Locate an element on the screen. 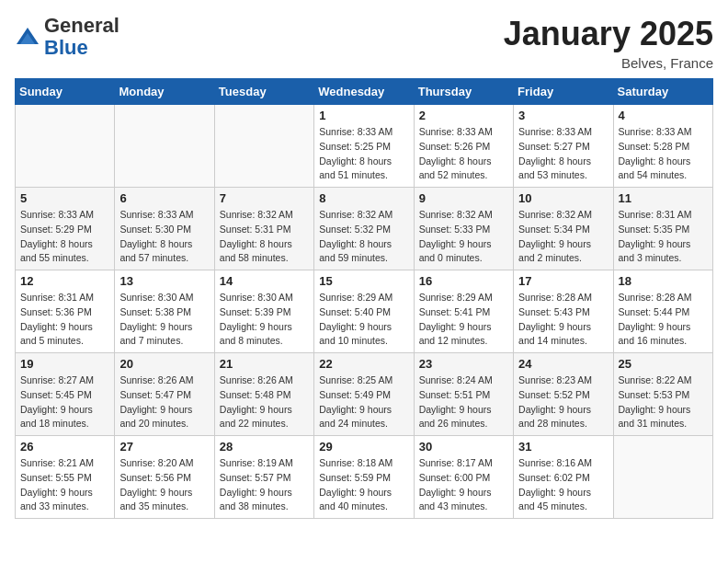 This screenshot has width=728, height=563. calendar-cell: 14Sunrise: 8:30 AMSunset: 5:39 PMDayligh… is located at coordinates (264, 312).